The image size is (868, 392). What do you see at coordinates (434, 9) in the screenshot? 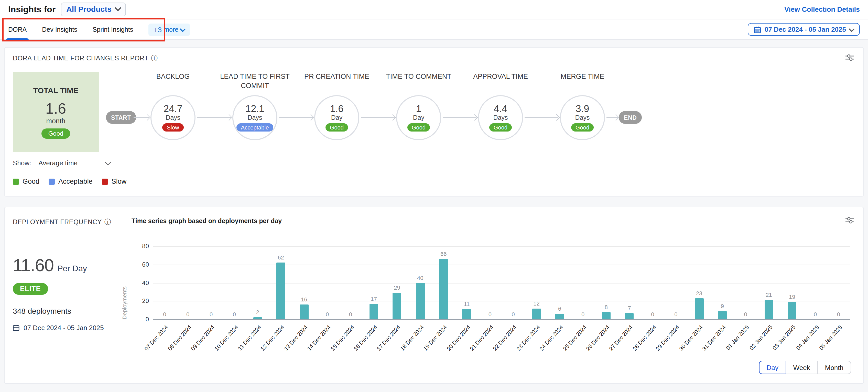
I see `top-header: Insights for All Products View Collectio…` at bounding box center [434, 9].